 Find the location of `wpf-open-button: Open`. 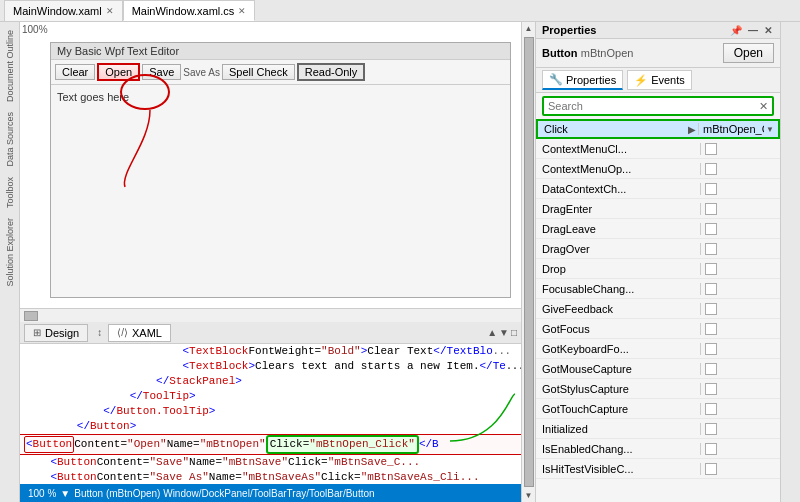

wpf-open-button: Open is located at coordinates (118, 72).